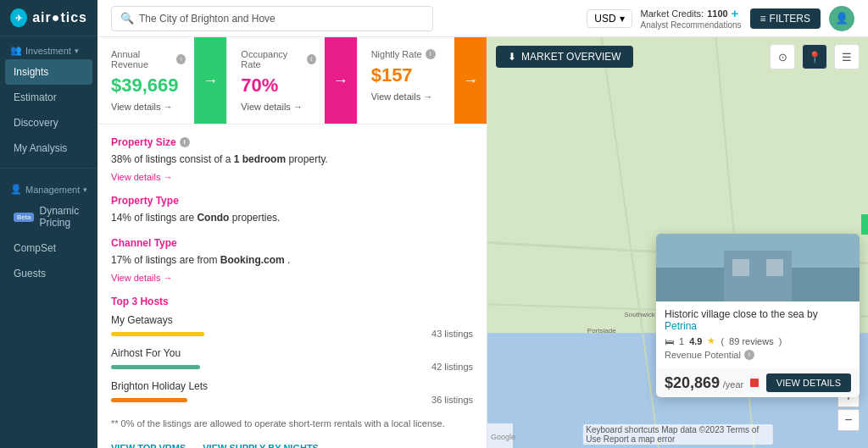 This screenshot has height=448, width=868. Describe the element at coordinates (790, 19) in the screenshot. I see `filters-label: FILTERS` at that location.